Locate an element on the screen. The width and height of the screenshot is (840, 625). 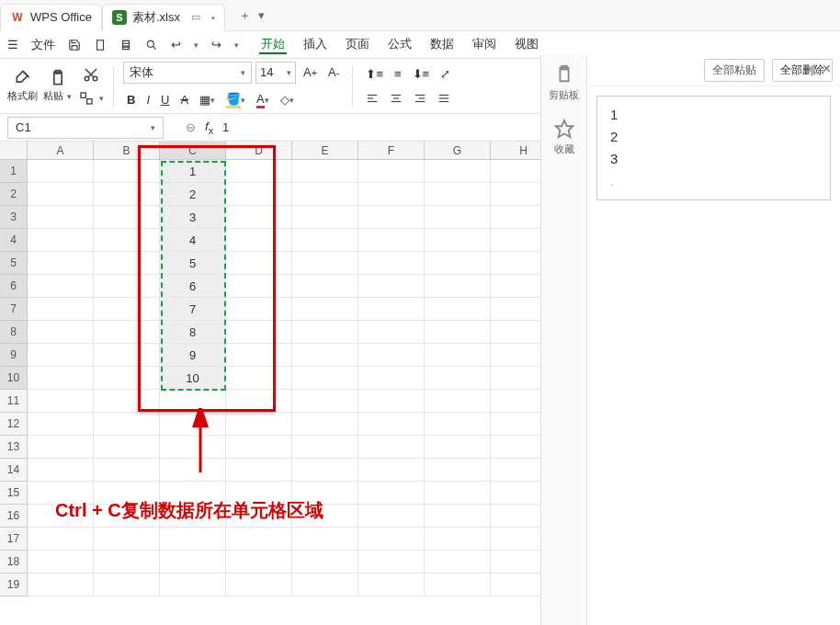
format-brush-group: 格式刷 is located at coordinates (22, 86).